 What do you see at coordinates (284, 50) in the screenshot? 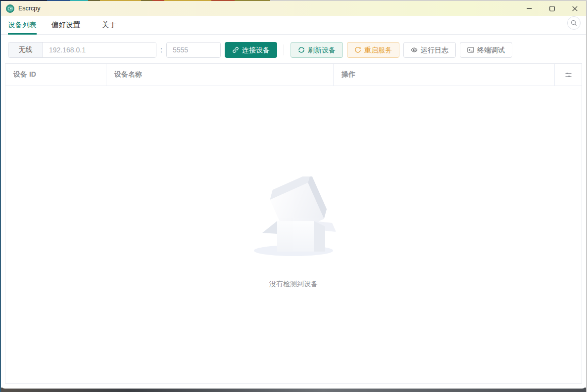
I see `toolbar-divider` at bounding box center [284, 50].